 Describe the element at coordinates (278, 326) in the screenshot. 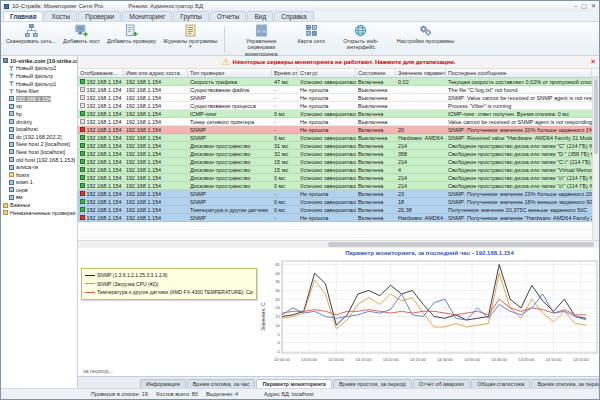

I see `svg-text: 10` at that location.